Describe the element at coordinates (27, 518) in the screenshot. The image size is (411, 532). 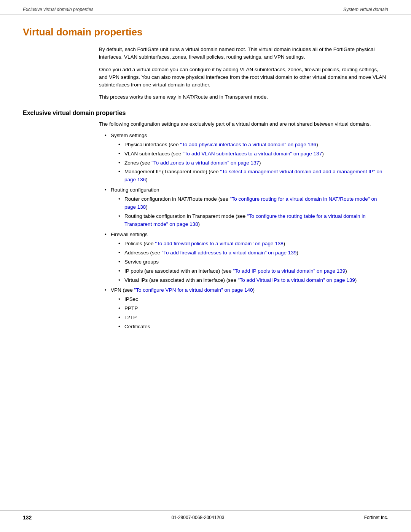
I see `footer-page-number: 132` at that location.